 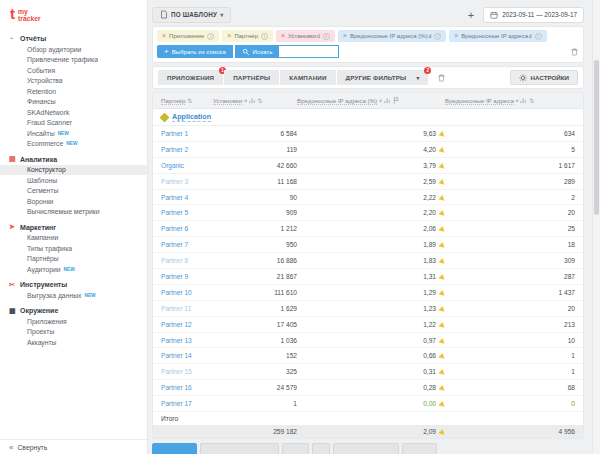 What do you see at coordinates (187, 276) in the screenshot?
I see `partner-link: Partner 9` at bounding box center [187, 276].